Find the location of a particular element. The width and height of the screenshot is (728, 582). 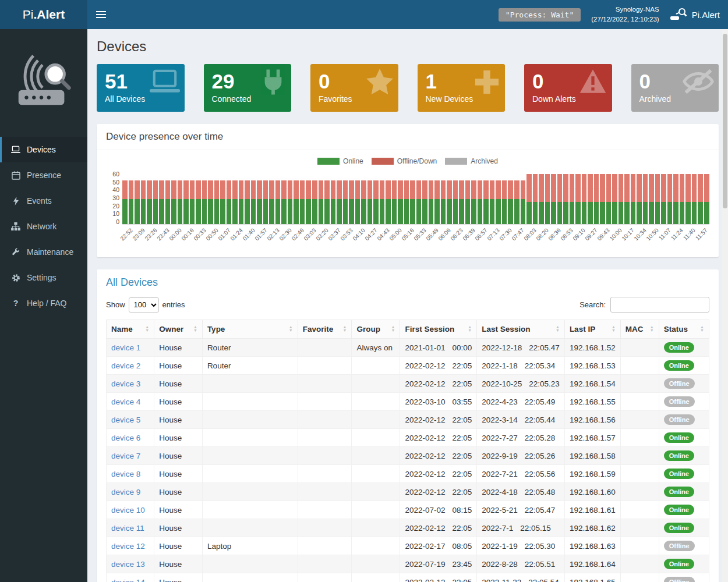

device-name-link: device 11 is located at coordinates (130, 528).